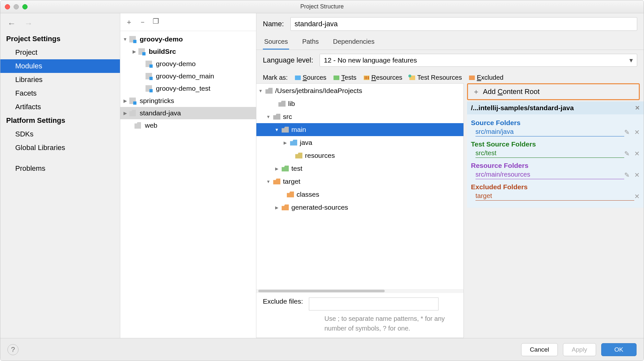 This screenshot has width=644, height=361. Describe the element at coordinates (60, 169) in the screenshot. I see `sidebar-item-problems: Problems` at that location.